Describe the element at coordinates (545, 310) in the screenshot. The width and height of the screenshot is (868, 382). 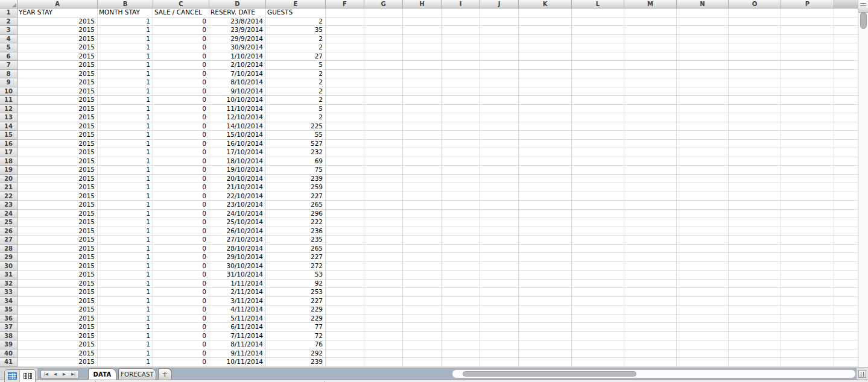
I see `cell-K35` at that location.